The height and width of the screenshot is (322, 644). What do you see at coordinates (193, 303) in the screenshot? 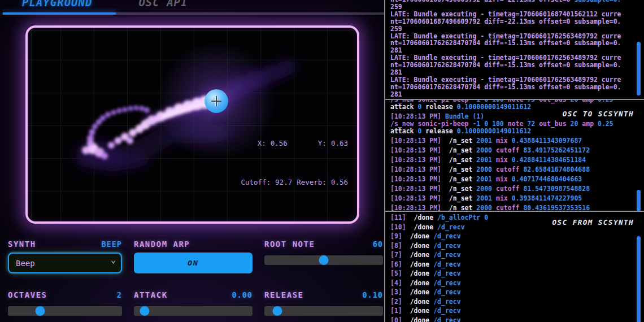
I see `attack-control: ATTACK 0.00` at bounding box center [193, 303].